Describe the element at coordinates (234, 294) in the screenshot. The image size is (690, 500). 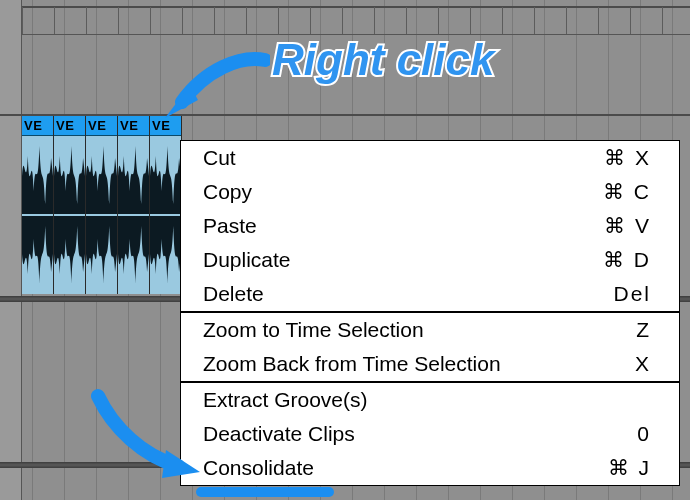
I see `menu-item-label: Delete` at that location.